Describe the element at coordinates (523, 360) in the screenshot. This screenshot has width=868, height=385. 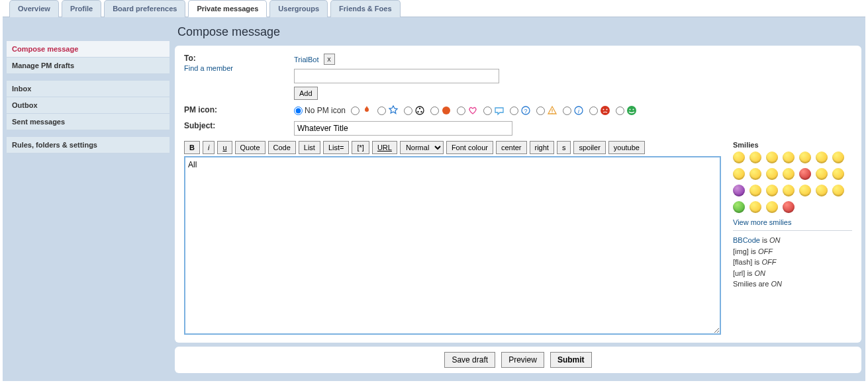
I see `preview-button: Preview` at that location.